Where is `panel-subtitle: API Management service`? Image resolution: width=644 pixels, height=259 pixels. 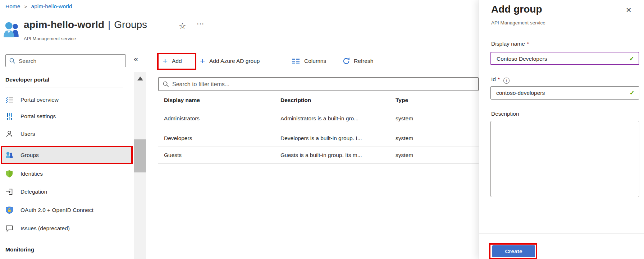 panel-subtitle: API Management service is located at coordinates (519, 23).